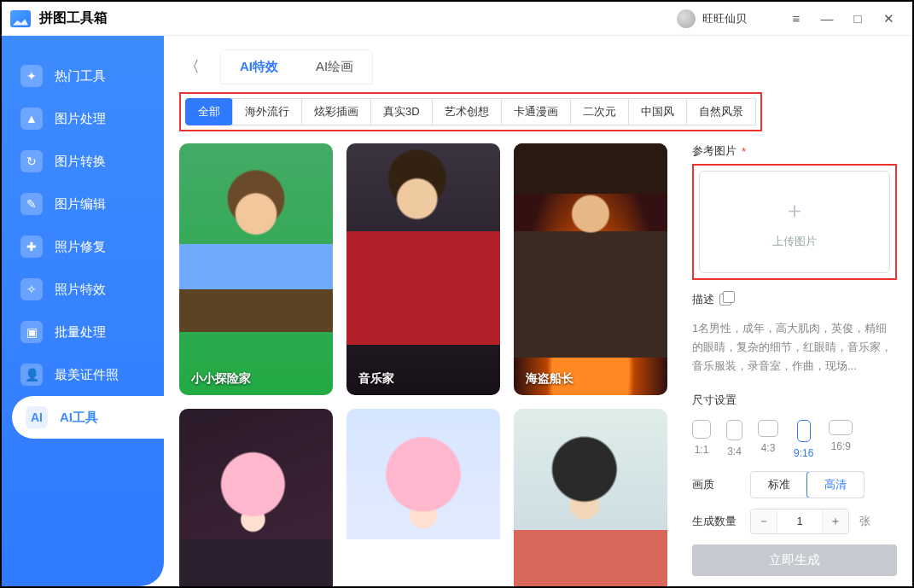 Image resolution: width=914 pixels, height=588 pixels. I want to click on chip-overseas: 海外流行, so click(267, 112).